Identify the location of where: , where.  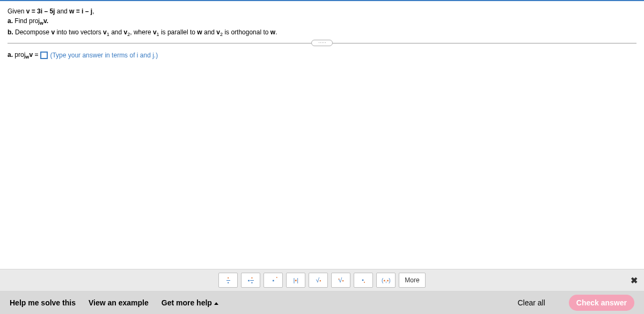
(142, 32).